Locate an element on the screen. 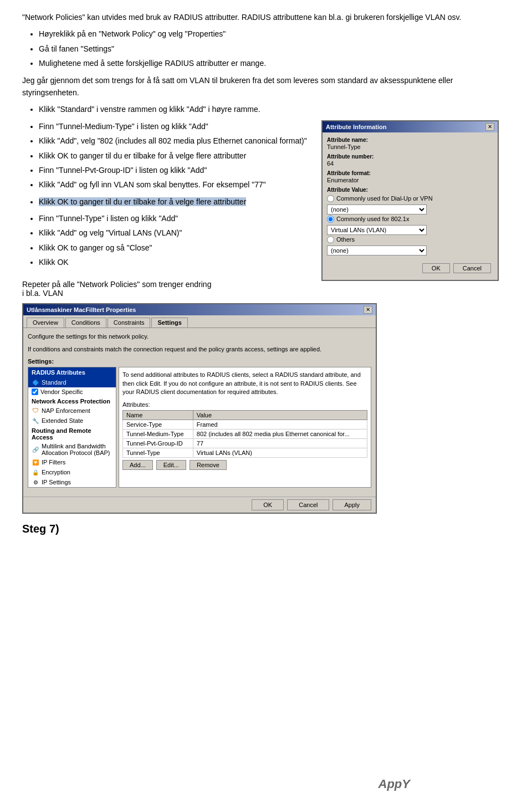  radio-dialup: Commonly used for Dial-Up or VPN is located at coordinates (410, 198).